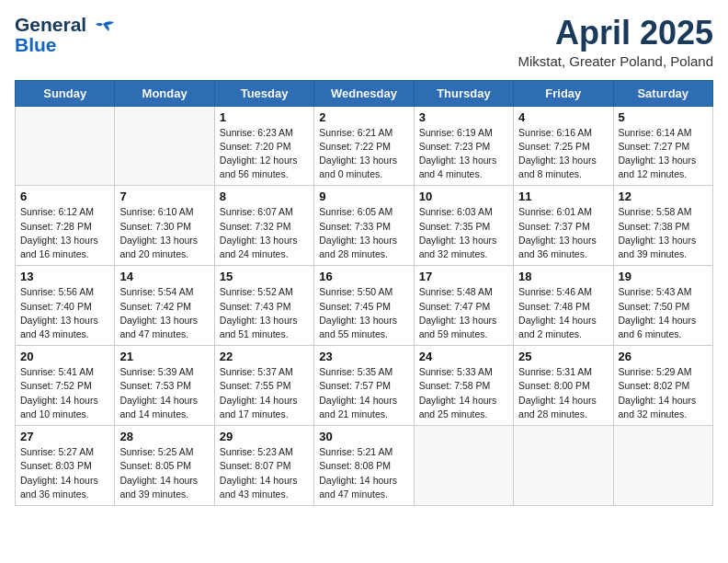 Image resolution: width=728 pixels, height=563 pixels. Describe the element at coordinates (463, 386) in the screenshot. I see `calendar-day-cell: 24Sunrise: 5:33 AMSunset: 7:58 PMDayligh…` at that location.